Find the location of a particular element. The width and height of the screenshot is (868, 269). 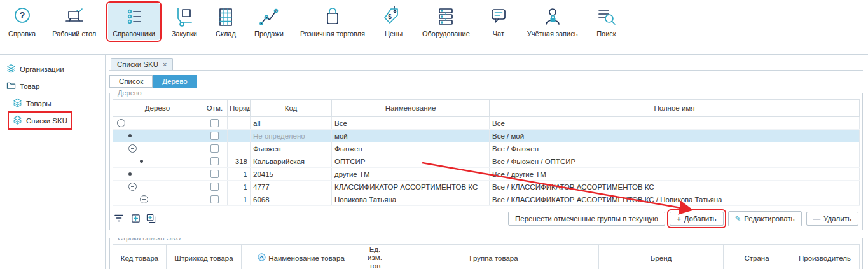

cell-fullname: Все / Фьюжен is located at coordinates (675, 149).